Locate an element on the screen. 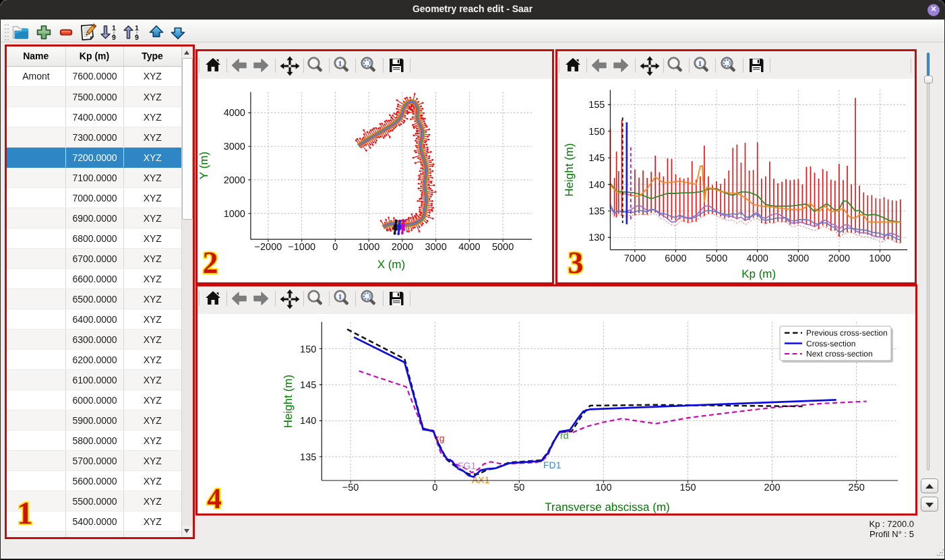  svg-text: Next cross-section is located at coordinates (840, 354).